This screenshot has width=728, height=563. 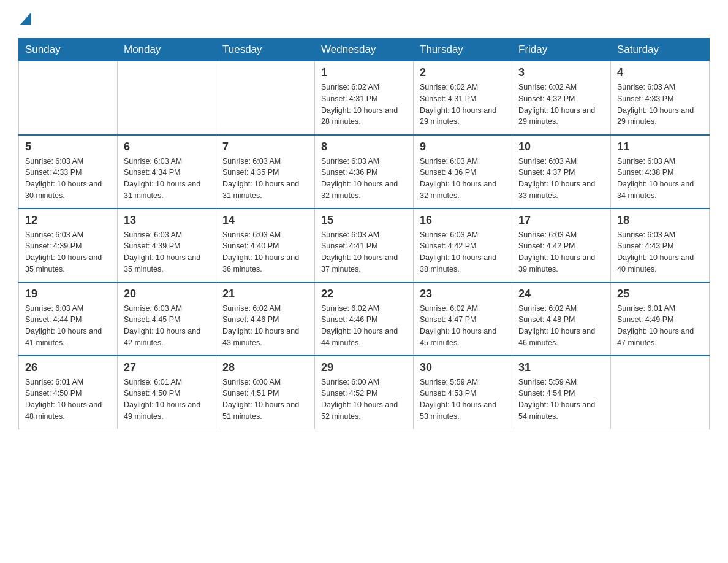 I want to click on day-header-sunday: Sunday, so click(x=69, y=50).